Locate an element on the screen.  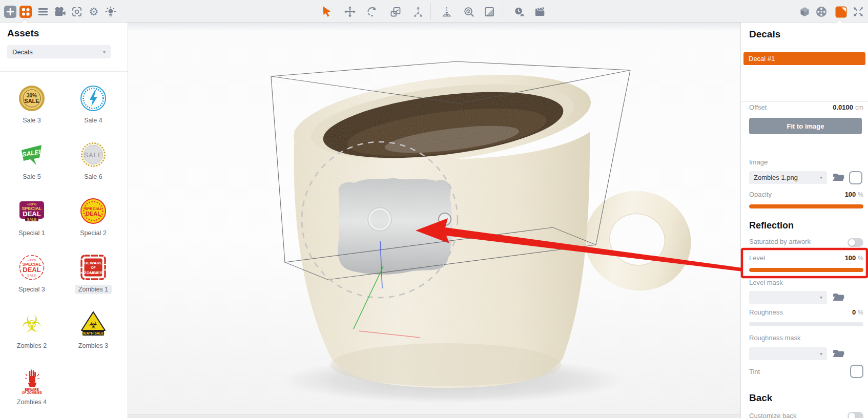
move-tool-button is located at coordinates (350, 12).